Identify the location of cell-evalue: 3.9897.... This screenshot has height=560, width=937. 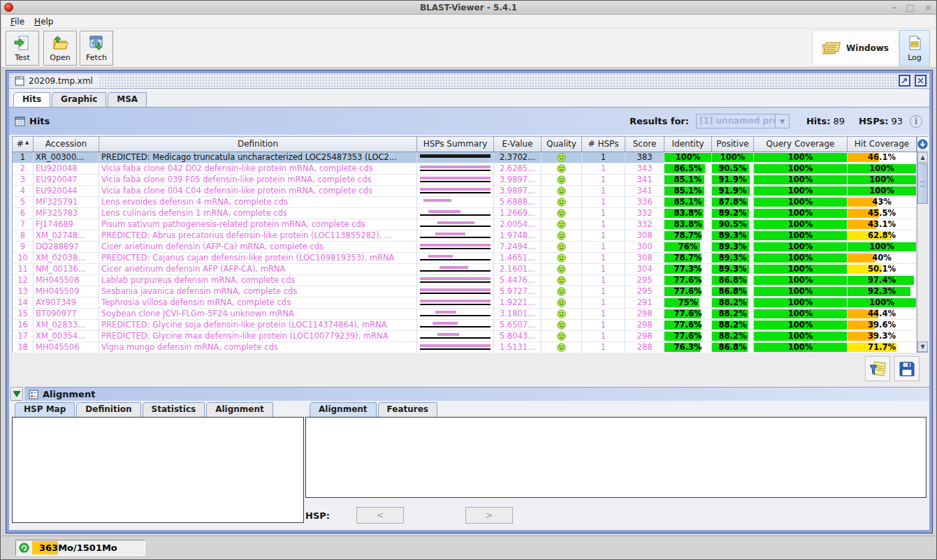
(518, 180).